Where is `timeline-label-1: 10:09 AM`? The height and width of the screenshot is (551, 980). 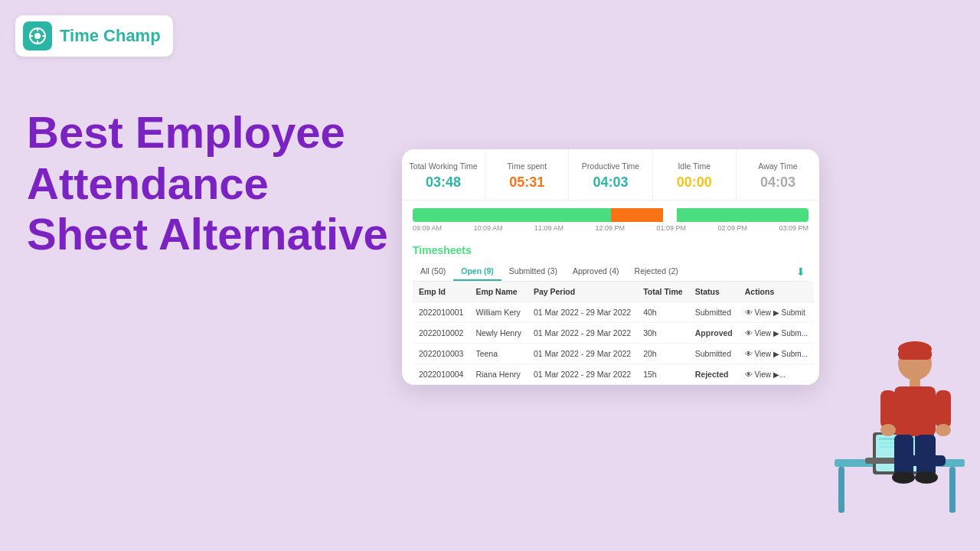 timeline-label-1: 10:09 AM is located at coordinates (488, 228).